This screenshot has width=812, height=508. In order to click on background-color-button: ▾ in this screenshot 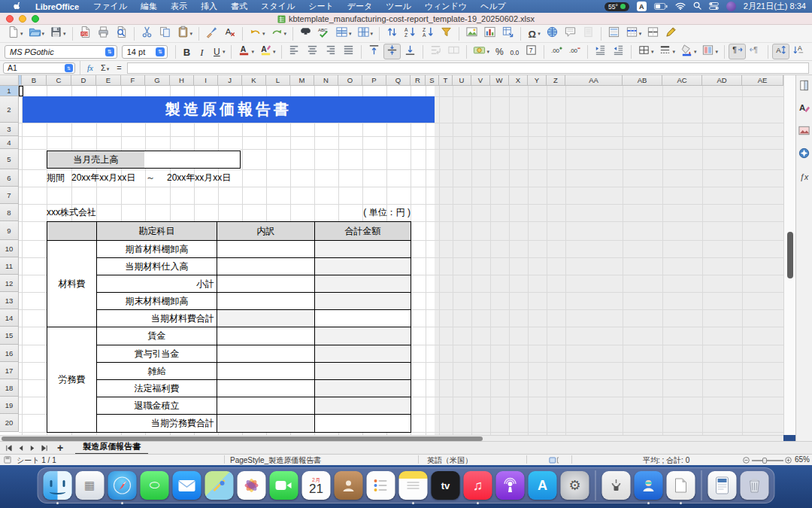, I will do `click(689, 51)`.